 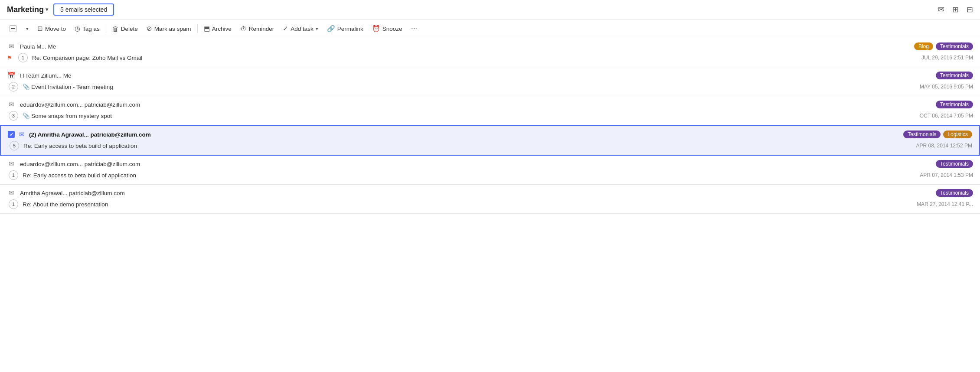 I want to click on more-icon: ⋯, so click(x=414, y=29).